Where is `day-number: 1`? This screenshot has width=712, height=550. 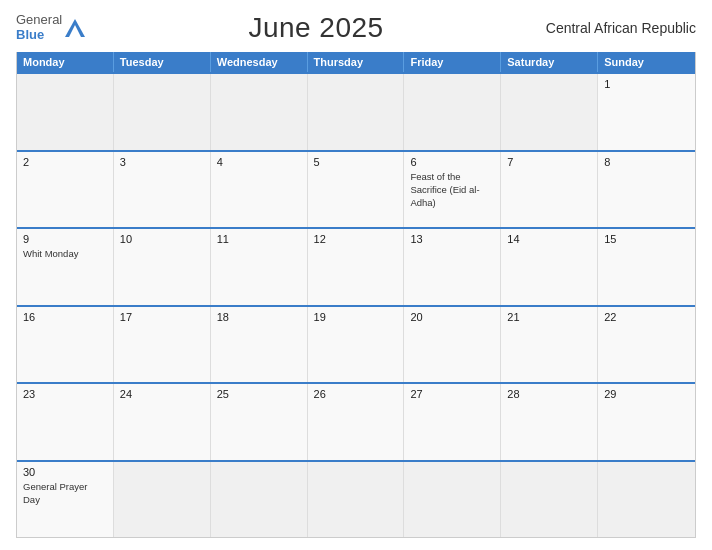
day-number: 1 is located at coordinates (646, 84).